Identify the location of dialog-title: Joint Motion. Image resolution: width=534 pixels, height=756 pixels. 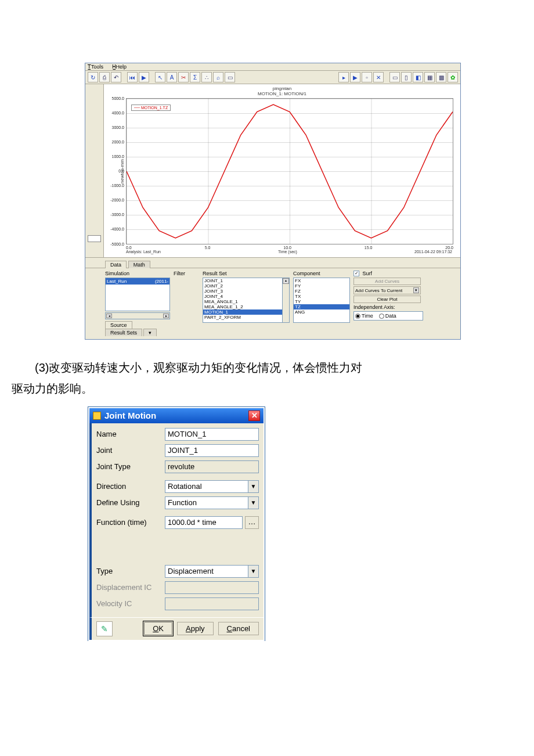
(130, 416).